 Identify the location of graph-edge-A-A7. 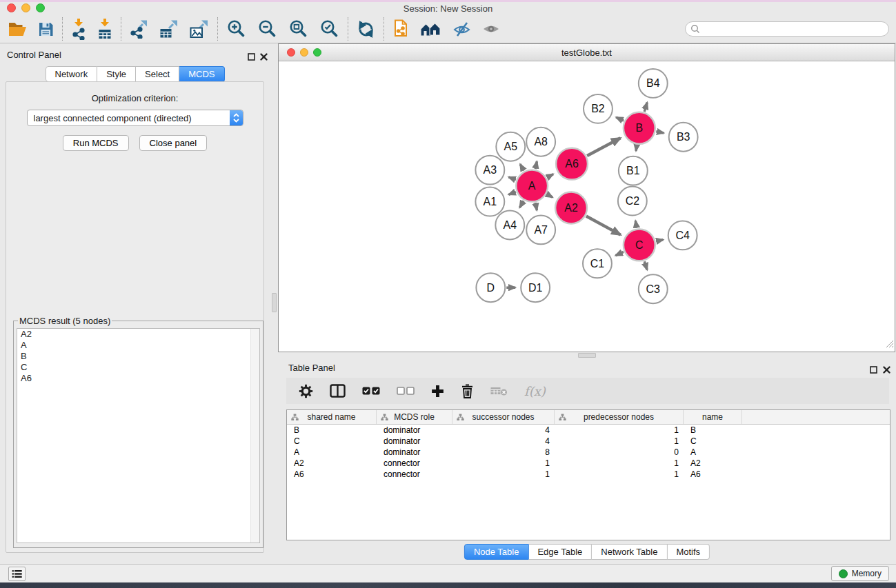
(536, 207).